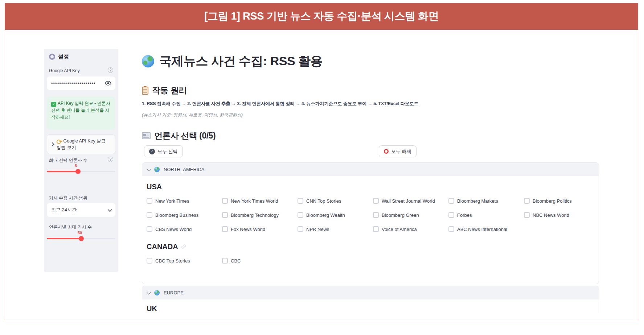 Image resolution: width=644 pixels, height=335 pixels. Describe the element at coordinates (260, 229) in the screenshot. I see `source-checkbox: Fox News World` at that location.